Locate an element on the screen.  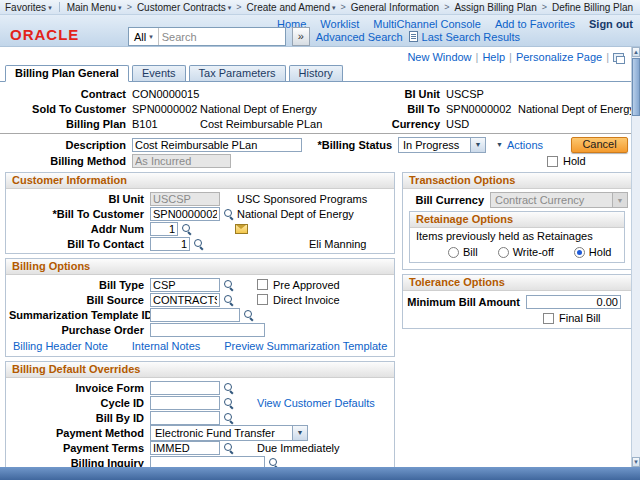
last-search-results-link: Last Search Results is located at coordinates (464, 37).